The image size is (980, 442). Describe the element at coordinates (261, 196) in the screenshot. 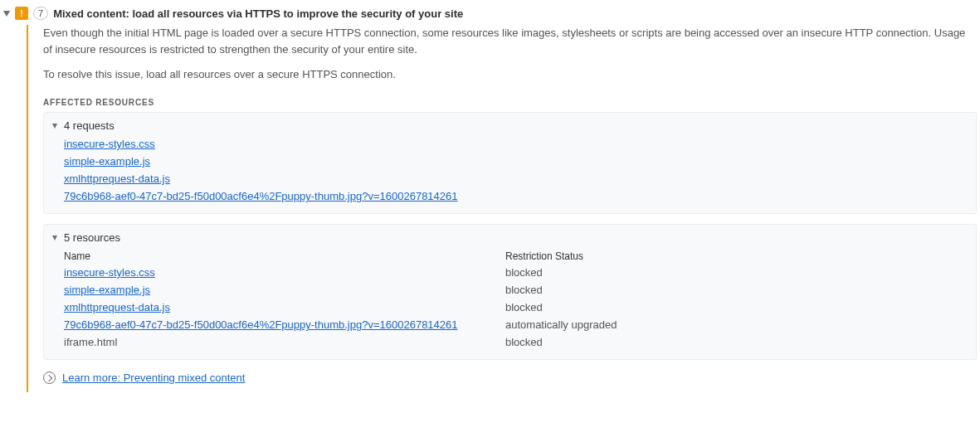

I see `request-link: 79c6b968-aef0-47c7-bd25-f50d00acf6e4%2Fp…` at that location.